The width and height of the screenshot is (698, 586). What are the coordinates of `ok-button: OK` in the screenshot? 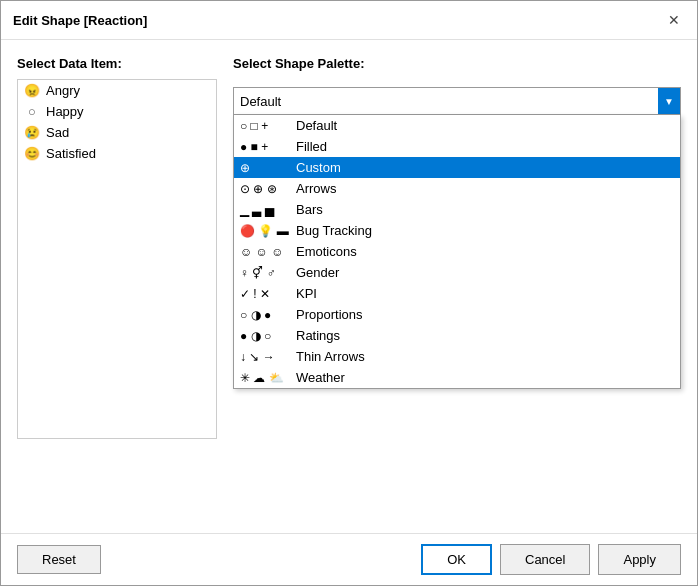 It's located at (456, 560).